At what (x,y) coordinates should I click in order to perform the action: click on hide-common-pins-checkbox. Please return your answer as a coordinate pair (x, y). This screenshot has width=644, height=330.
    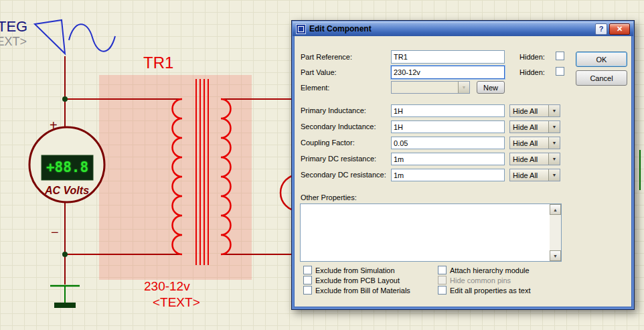
    Looking at the image, I should click on (442, 280).